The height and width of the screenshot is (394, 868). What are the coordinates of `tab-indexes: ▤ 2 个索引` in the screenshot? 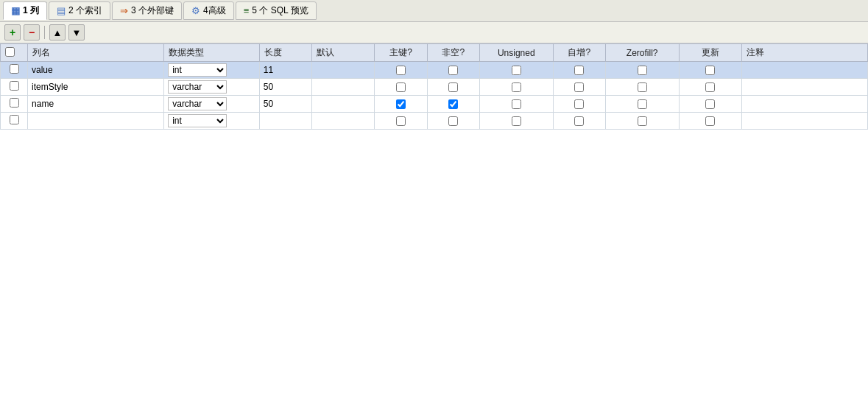 It's located at (80, 10).